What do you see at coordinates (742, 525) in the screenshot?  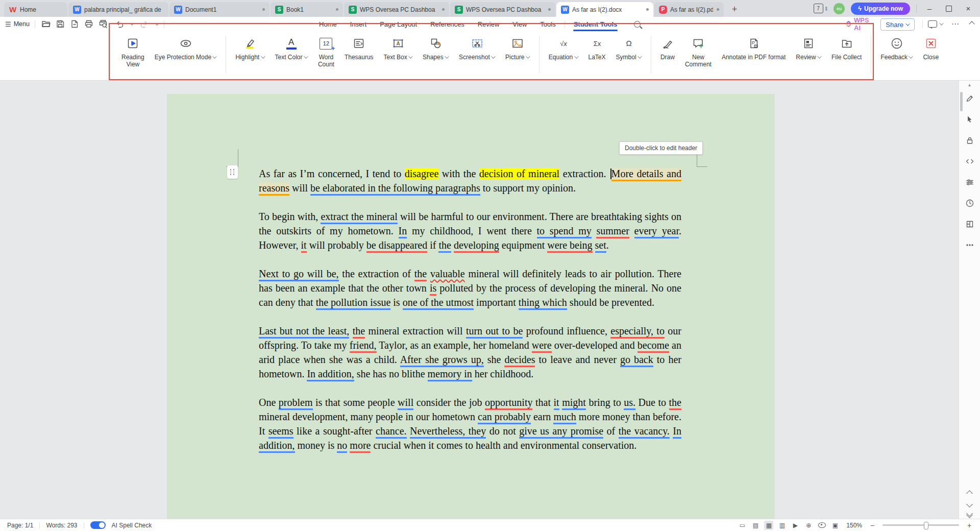 I see `fit-page-icon: ▭` at bounding box center [742, 525].